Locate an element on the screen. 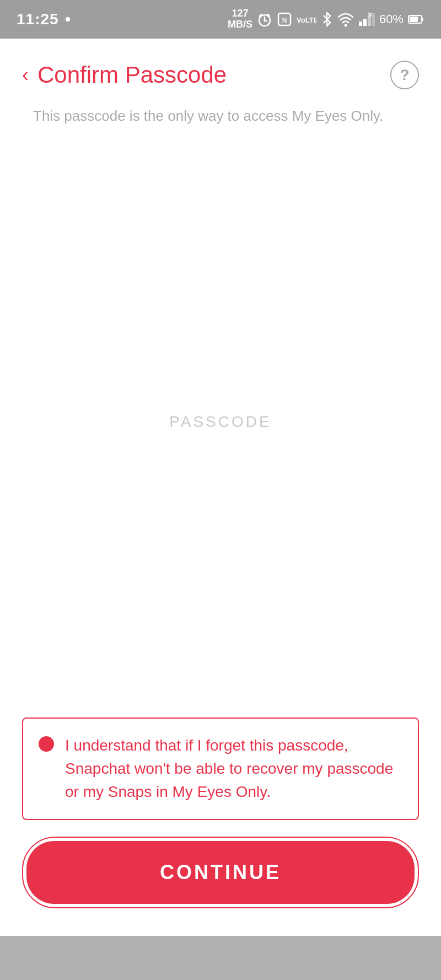 The width and height of the screenshot is (441, 980). signal-icon: ✕ is located at coordinates (367, 19).